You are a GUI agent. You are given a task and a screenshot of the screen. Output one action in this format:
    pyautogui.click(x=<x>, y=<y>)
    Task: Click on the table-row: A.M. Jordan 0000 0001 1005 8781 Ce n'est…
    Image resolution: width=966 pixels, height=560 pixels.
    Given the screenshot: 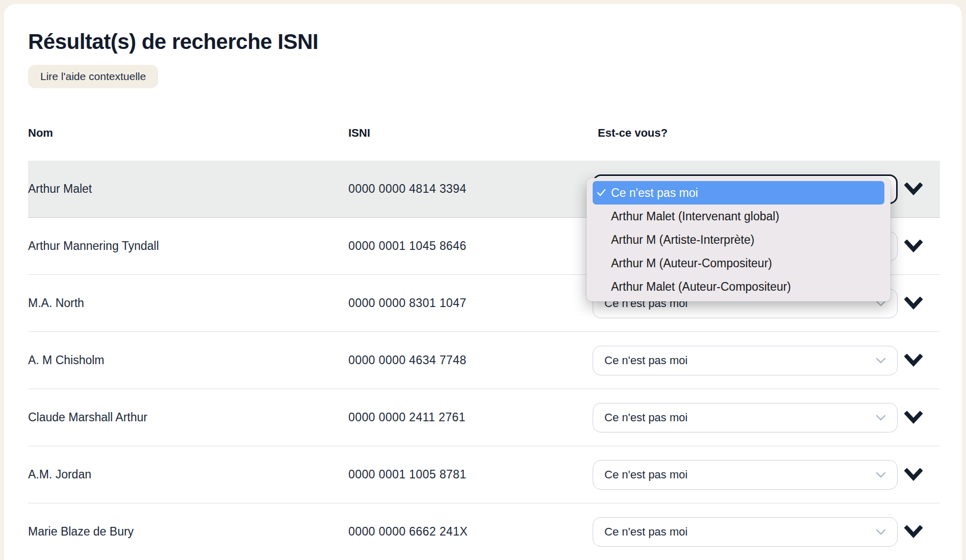 What is the action you would take?
    pyautogui.click(x=484, y=475)
    